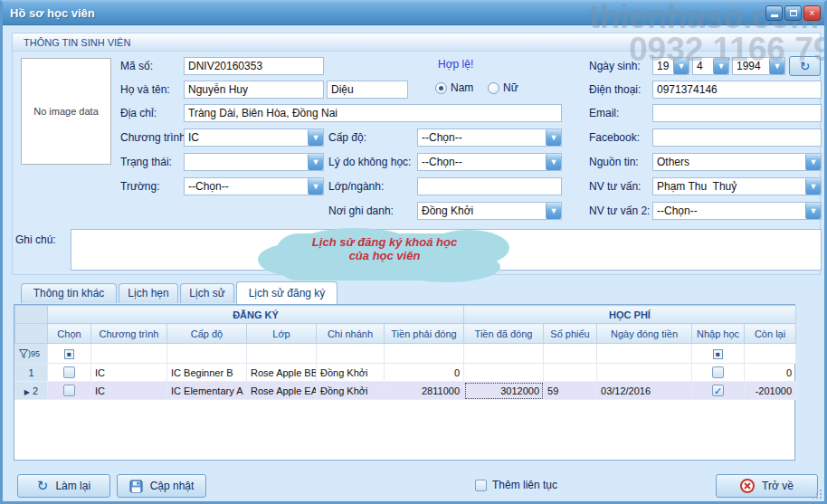 This screenshot has height=504, width=827. Describe the element at coordinates (737, 90) in the screenshot. I see `phone-input` at that location.